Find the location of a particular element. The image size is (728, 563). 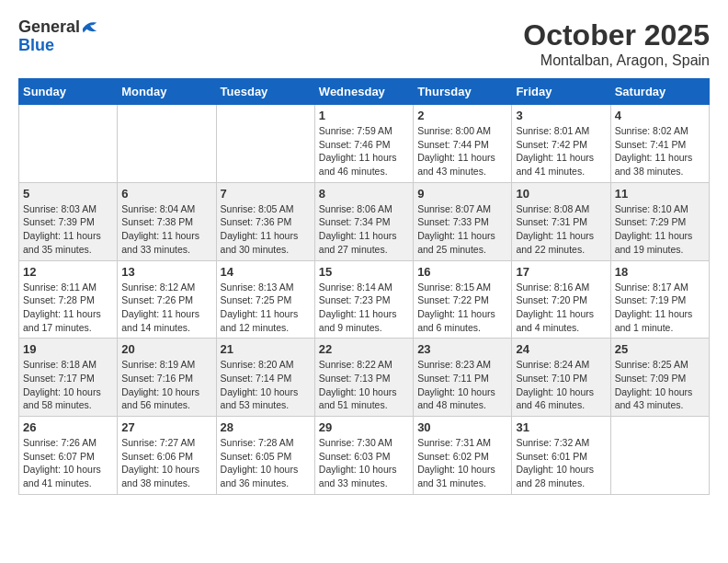

calendar-cell: 18Sunrise: 8:17 AM Sunset: 7:19 PM Dayli… is located at coordinates (660, 300).